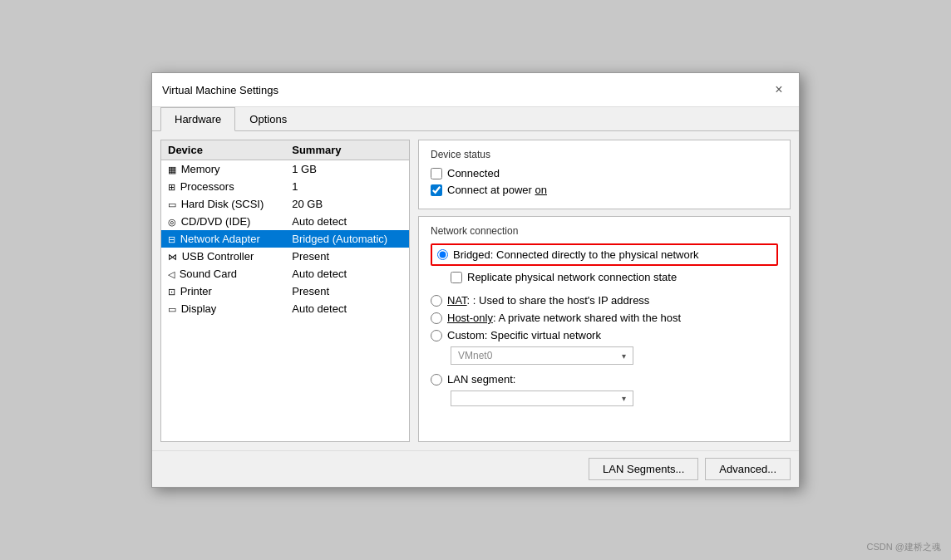  What do you see at coordinates (476, 90) in the screenshot?
I see `title-bar: Virtual Machine Settings ×` at bounding box center [476, 90].